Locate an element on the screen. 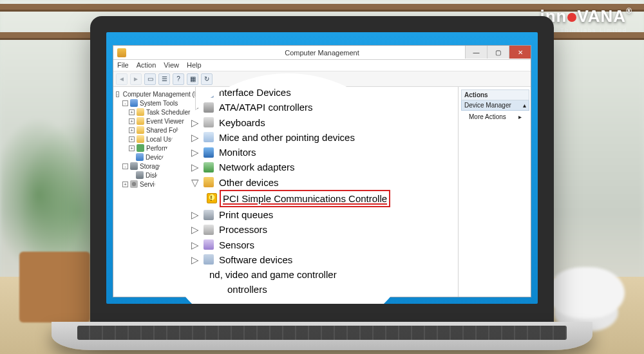  dev-label: Monitors is located at coordinates (238, 152).